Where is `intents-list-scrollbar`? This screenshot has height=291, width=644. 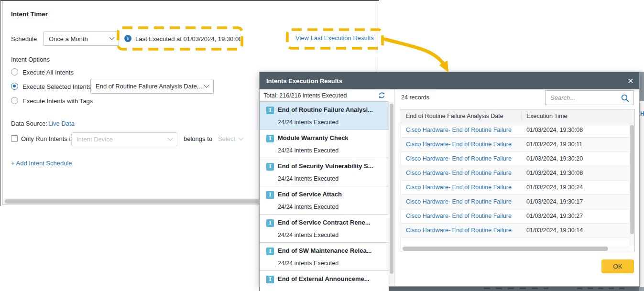 intents-list-scrollbar is located at coordinates (391, 194).